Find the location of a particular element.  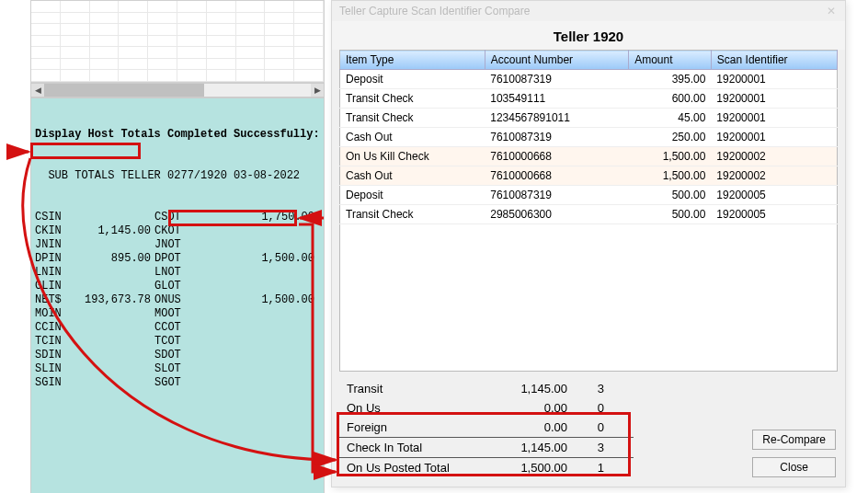

scroll-track is located at coordinates (177, 90).